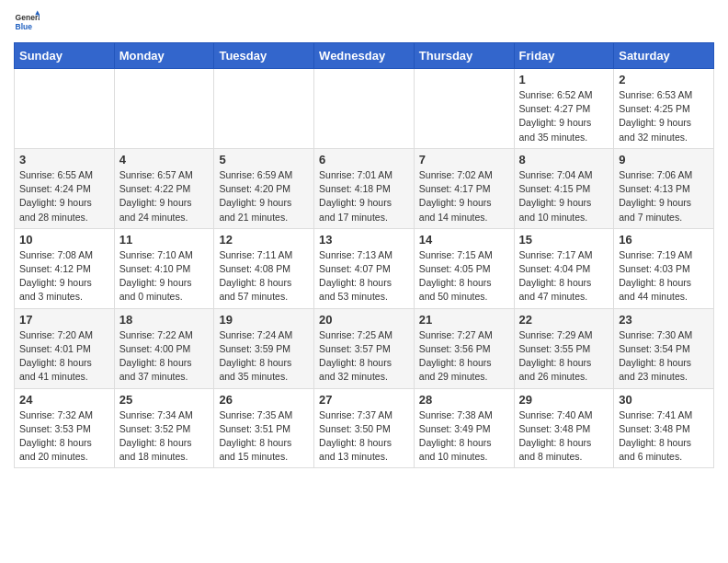 Image resolution: width=728 pixels, height=563 pixels. I want to click on day-info: Sunrise: 6:53 AM Sunset: 4:25 PM Dayligh…, so click(664, 116).